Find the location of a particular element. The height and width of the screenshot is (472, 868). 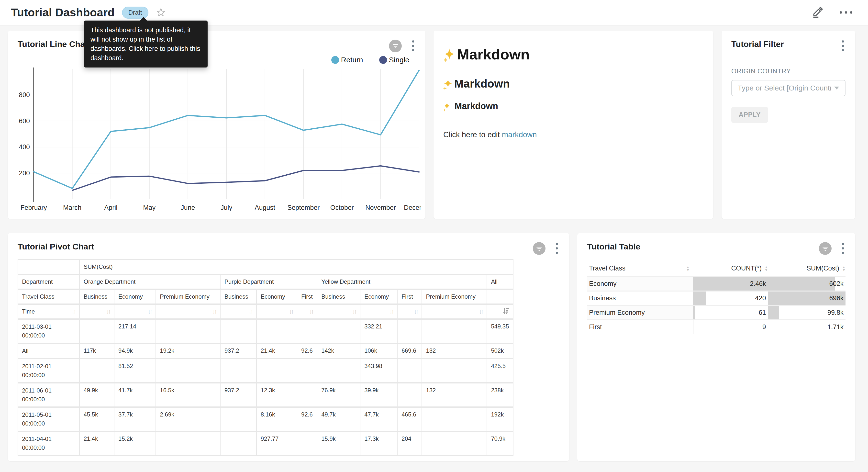

pivot-department-header: Orange Department is located at coordinates (150, 282).